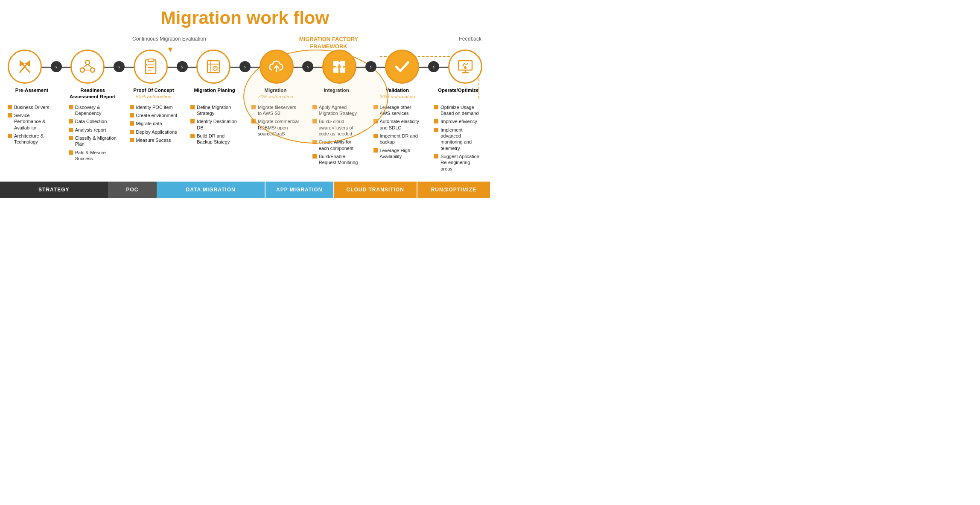 The height and width of the screenshot is (505, 980). Describe the element at coordinates (213, 67) in the screenshot. I see `planning-icon` at that location.